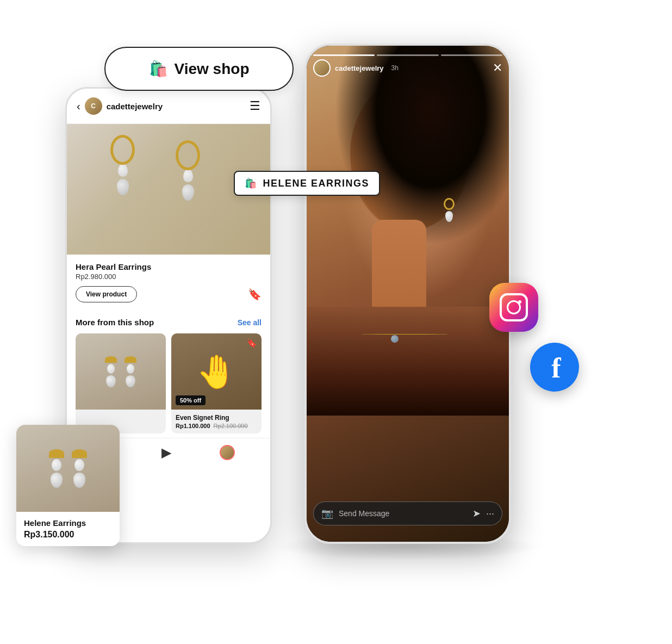 The height and width of the screenshot is (644, 672). I want to click on model-earring-pearl, so click(449, 216).